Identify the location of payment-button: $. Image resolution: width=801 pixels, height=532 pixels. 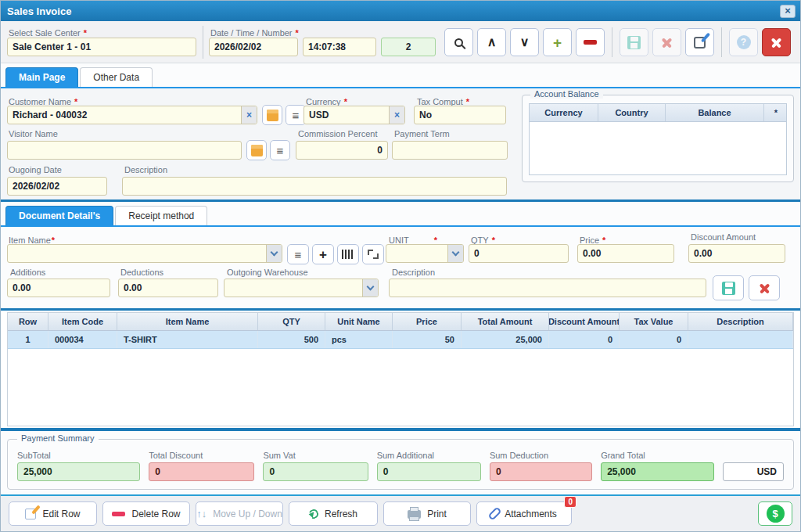
(775, 513).